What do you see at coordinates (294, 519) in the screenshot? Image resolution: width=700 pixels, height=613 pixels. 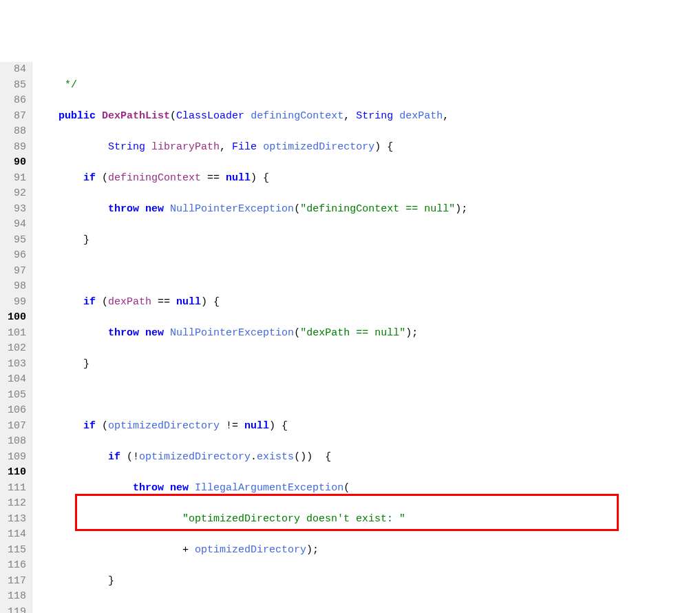 I see `string: "optimizedDirectory doesn't exist: "` at bounding box center [294, 519].